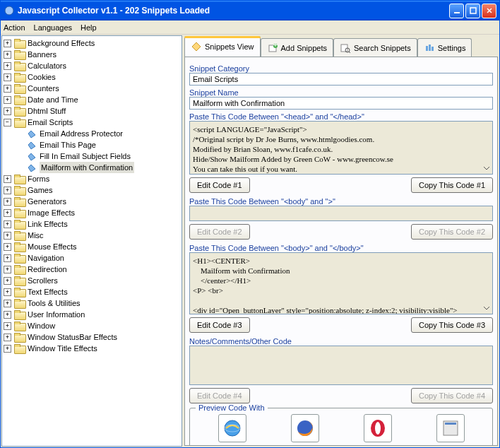 This screenshot has height=448, width=500. I want to click on copy-code-2-button: Copy This Code #2, so click(452, 232).